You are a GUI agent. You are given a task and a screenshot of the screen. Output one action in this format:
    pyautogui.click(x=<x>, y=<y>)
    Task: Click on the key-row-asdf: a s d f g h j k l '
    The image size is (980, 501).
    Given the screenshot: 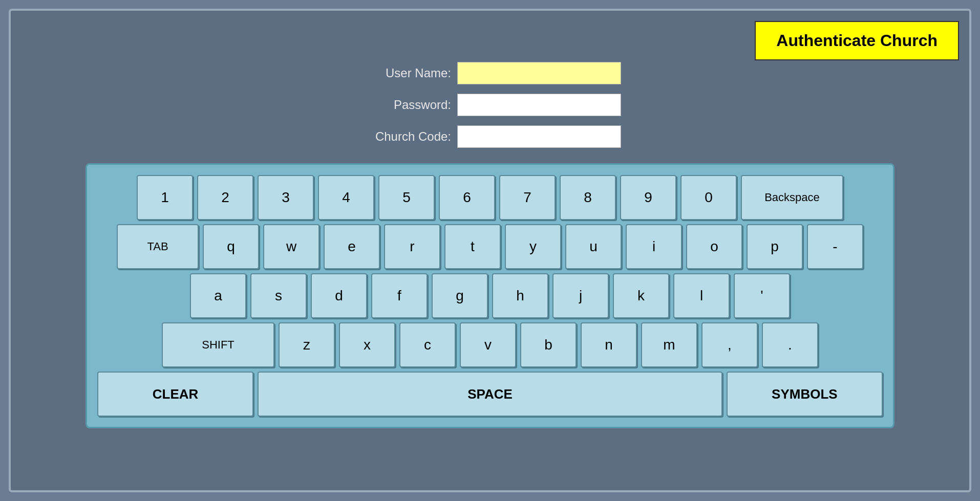 What is the action you would take?
    pyautogui.click(x=490, y=296)
    